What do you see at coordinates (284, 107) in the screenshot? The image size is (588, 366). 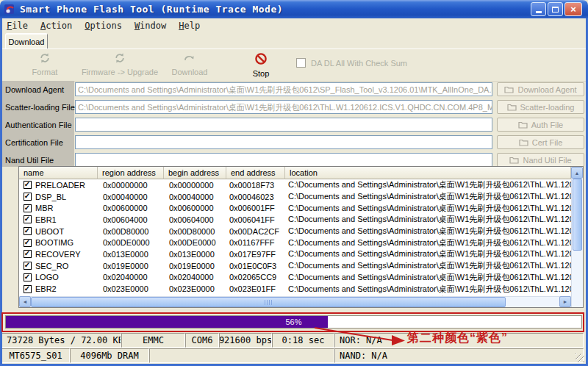 I see `scatter-file-field: C:\Documents and Settings\Administrator\…` at bounding box center [284, 107].